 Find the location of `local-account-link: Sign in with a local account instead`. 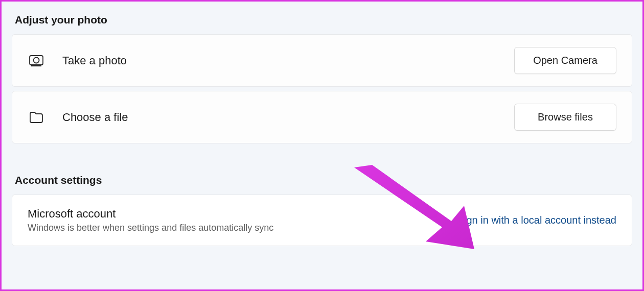

local-account-link: Sign in with a local account instead is located at coordinates (537, 221).